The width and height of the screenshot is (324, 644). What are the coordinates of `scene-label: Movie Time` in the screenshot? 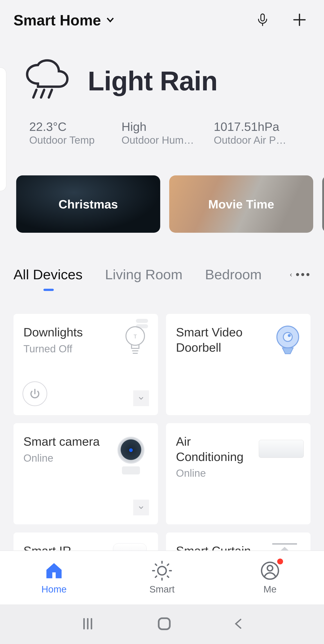 It's located at (241, 204).